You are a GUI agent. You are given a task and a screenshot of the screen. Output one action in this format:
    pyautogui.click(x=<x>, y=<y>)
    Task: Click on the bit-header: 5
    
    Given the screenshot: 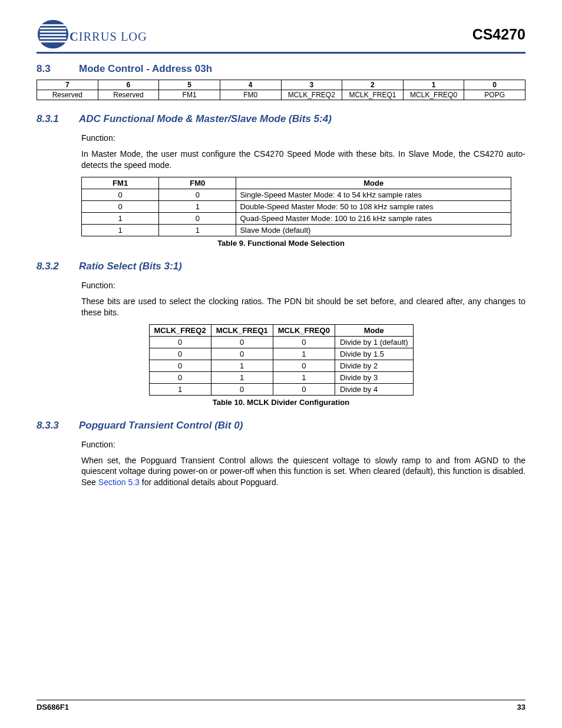 What is the action you would take?
    pyautogui.click(x=190, y=85)
    